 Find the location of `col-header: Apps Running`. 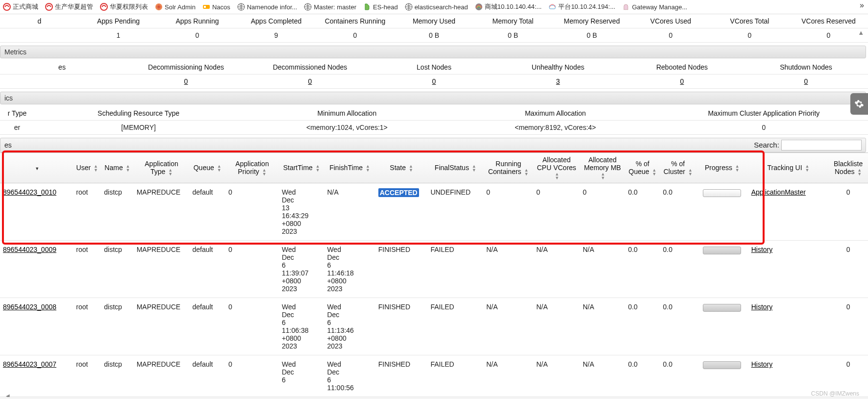

col-header: Apps Running is located at coordinates (197, 22).